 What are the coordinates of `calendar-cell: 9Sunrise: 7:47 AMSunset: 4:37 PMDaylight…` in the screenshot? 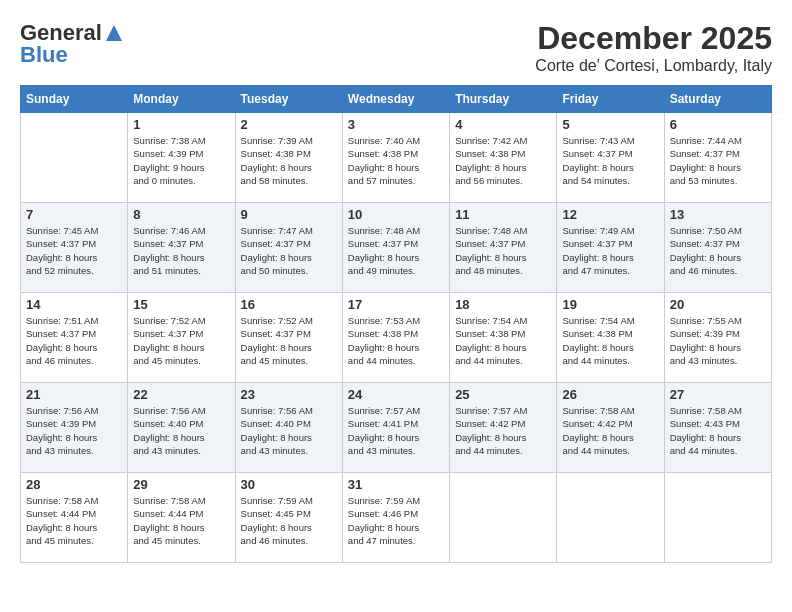 It's located at (288, 248).